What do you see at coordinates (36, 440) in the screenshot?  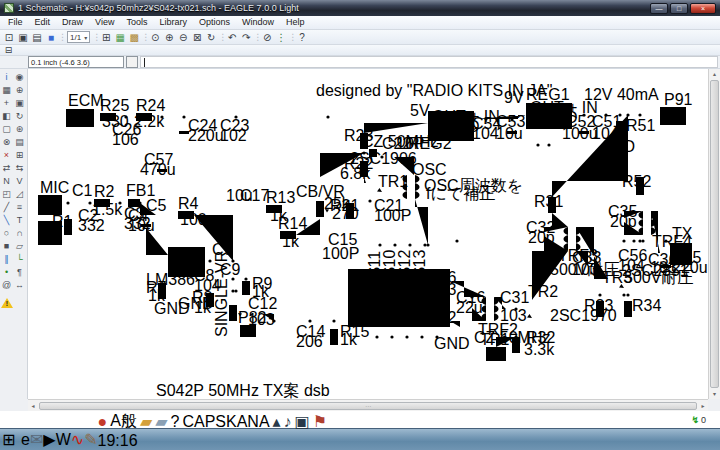 I see `mail-app: ✉` at bounding box center [36, 440].